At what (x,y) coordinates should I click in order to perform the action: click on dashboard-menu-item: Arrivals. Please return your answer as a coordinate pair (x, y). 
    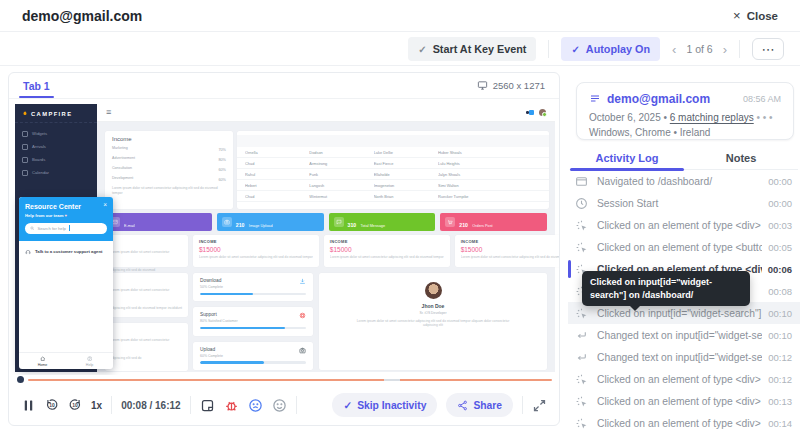
    Looking at the image, I should click on (56, 147).